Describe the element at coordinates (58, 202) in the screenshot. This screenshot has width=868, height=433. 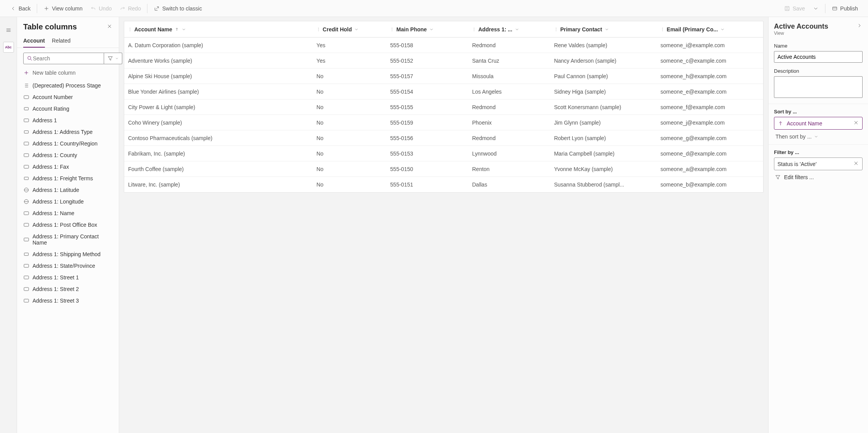
I see `column-label: Address 1: Longitude` at that location.